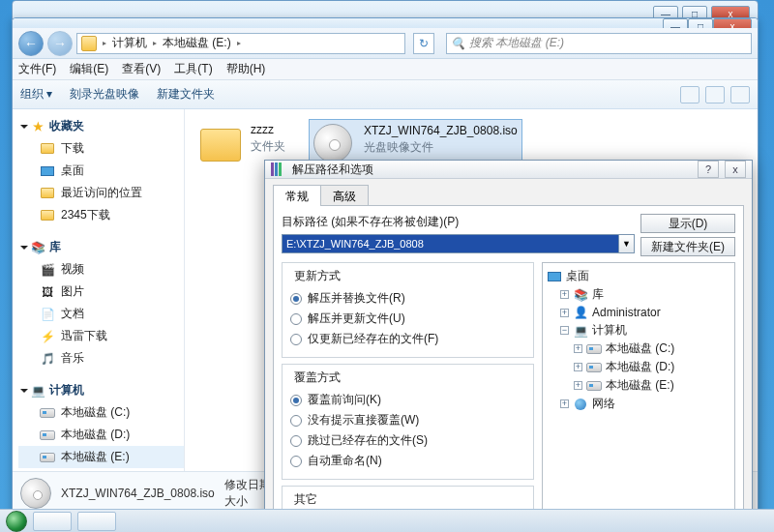 This screenshot has height=532, width=774. What do you see at coordinates (565, 331) in the screenshot?
I see `collapse-icon: −` at bounding box center [565, 331].